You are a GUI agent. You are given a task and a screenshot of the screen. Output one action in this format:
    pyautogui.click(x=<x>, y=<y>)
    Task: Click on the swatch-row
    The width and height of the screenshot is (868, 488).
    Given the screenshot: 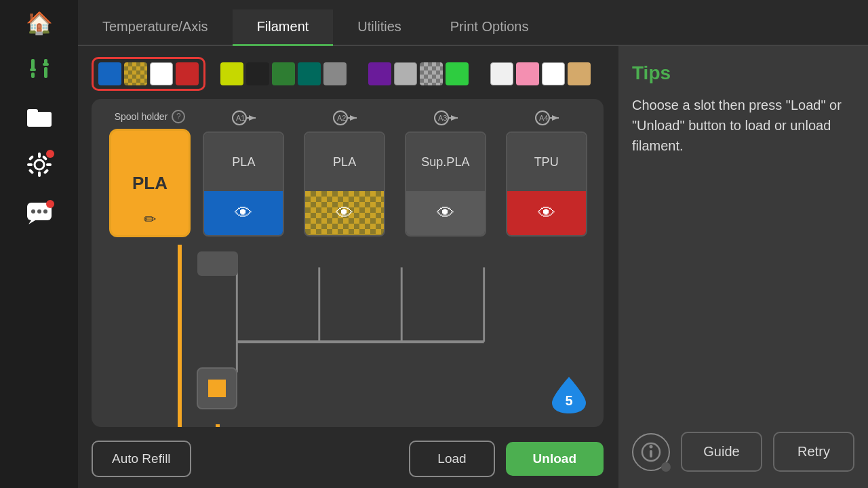 What is the action you would take?
    pyautogui.click(x=347, y=74)
    